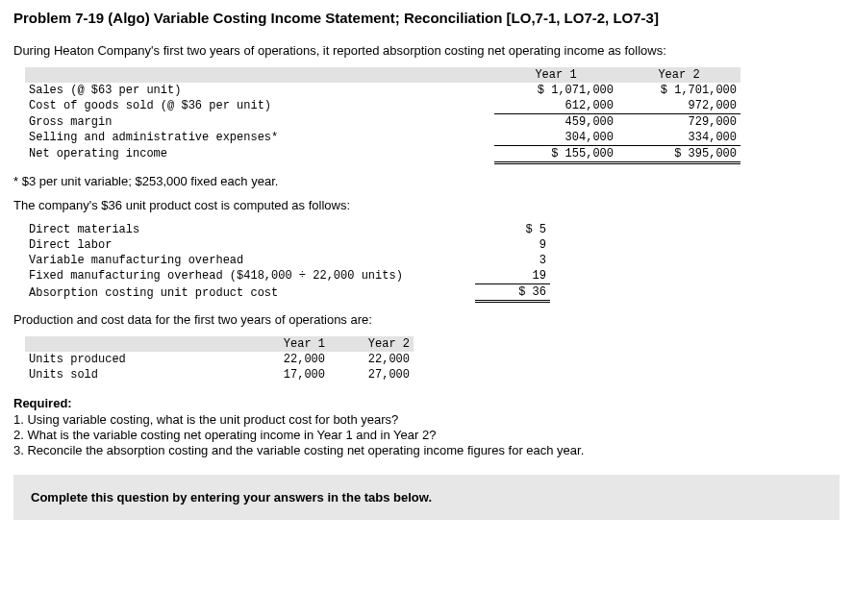 The height and width of the screenshot is (616, 853). Describe the element at coordinates (513, 293) in the screenshot. I see `row-value: $ 36` at that location.